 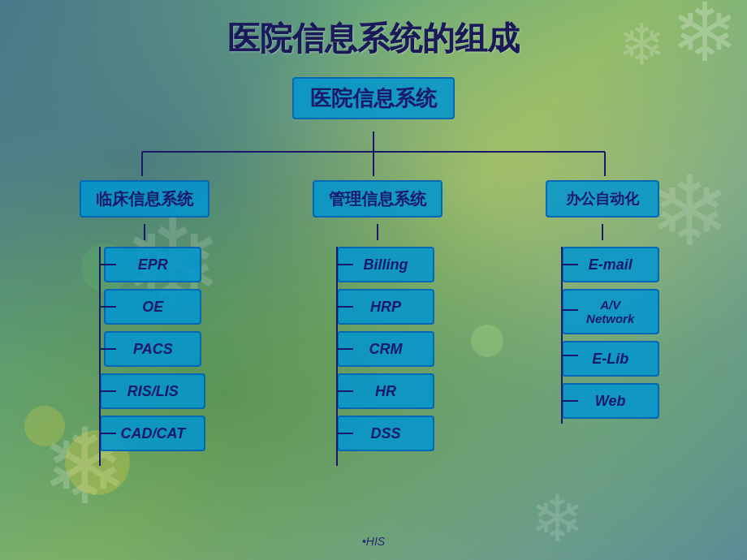 I want to click on connector-lines-top, so click(x=374, y=156).